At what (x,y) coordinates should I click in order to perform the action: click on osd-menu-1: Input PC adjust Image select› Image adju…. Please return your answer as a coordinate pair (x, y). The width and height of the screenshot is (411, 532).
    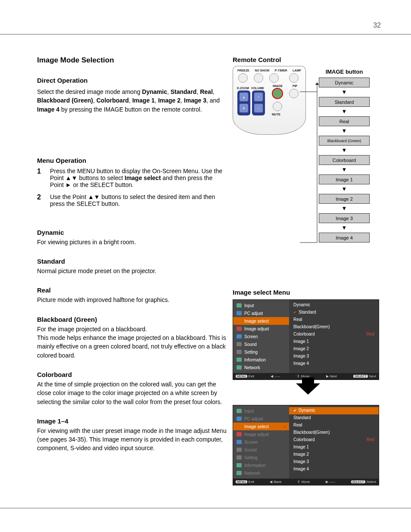
    Looking at the image, I should click on (306, 339).